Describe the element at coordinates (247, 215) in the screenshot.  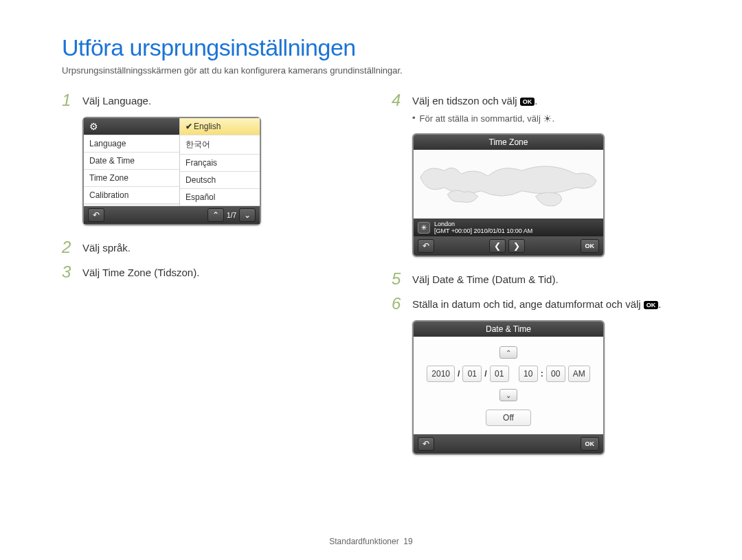
I see `page-down-button: ⌄` at that location.